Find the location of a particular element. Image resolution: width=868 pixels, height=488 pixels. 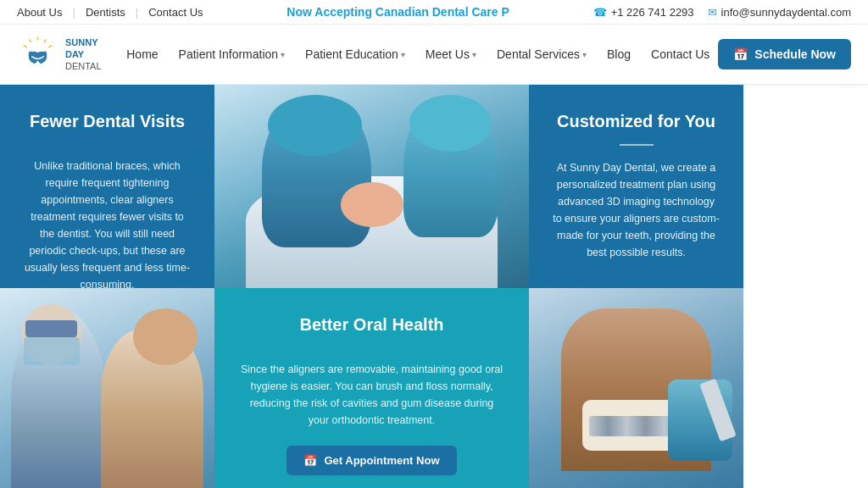

logo: SUNNY DAY DENTAL is located at coordinates (68, 54).